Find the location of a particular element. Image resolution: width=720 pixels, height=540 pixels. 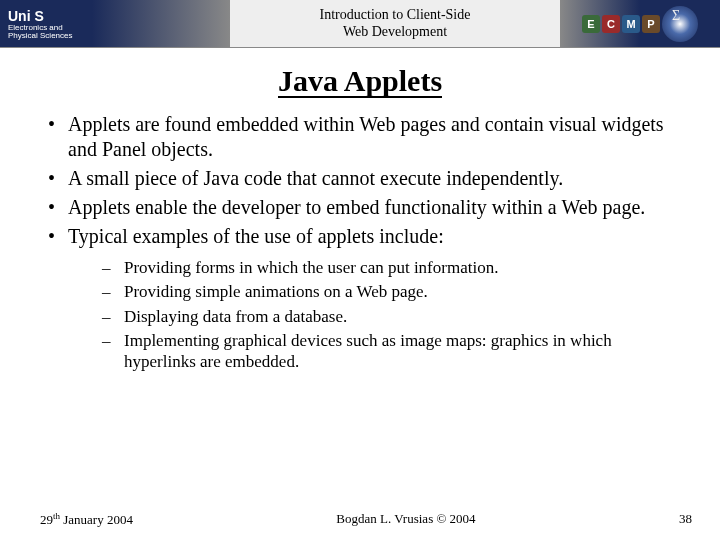

badge-row: E C M P is located at coordinates (621, 24).